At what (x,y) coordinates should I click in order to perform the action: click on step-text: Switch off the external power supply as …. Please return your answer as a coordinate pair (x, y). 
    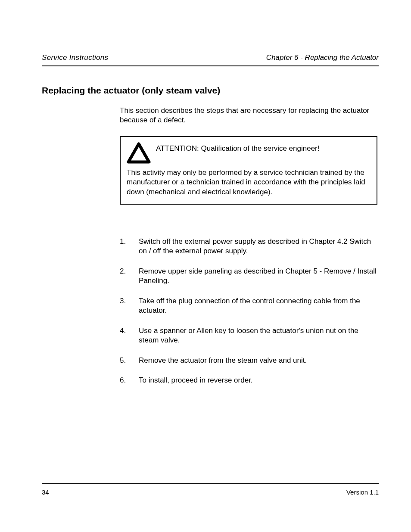
    Looking at the image, I should click on (258, 246).